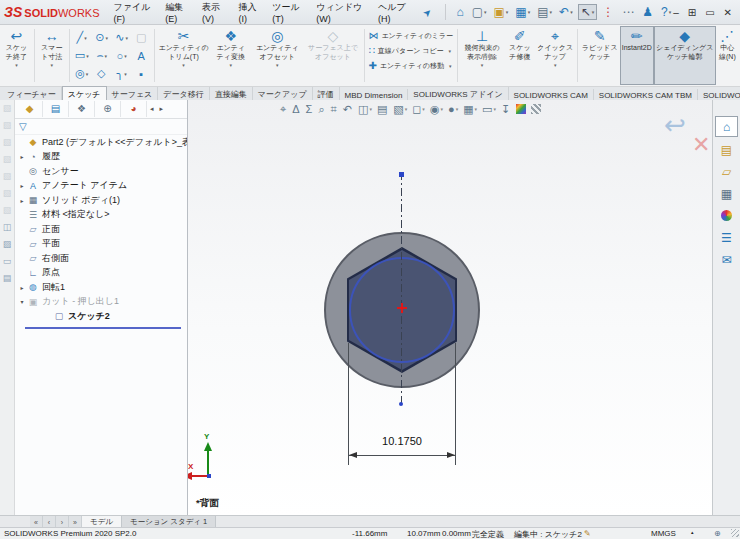 The width and height of the screenshot is (740, 539). Describe the element at coordinates (402, 441) in the screenshot. I see `dimension-value: 10.1750` at that location.